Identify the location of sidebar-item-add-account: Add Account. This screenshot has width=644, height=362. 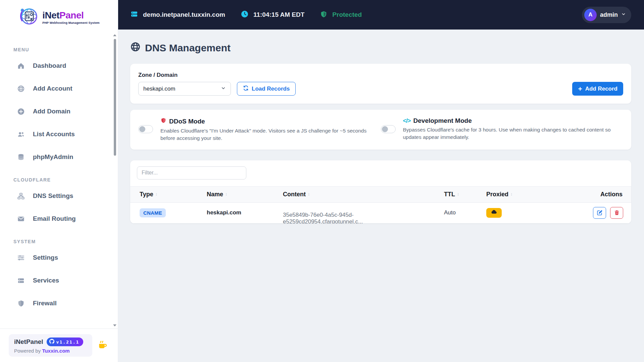
(59, 89).